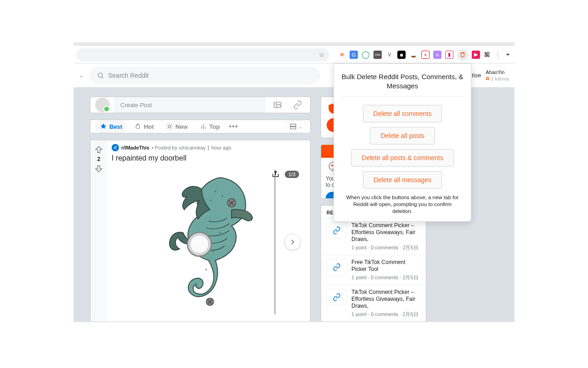 This screenshot has width=588, height=368. Describe the element at coordinates (135, 148) in the screenshot. I see `subreddit-name: r/IMadeThis` at that location.